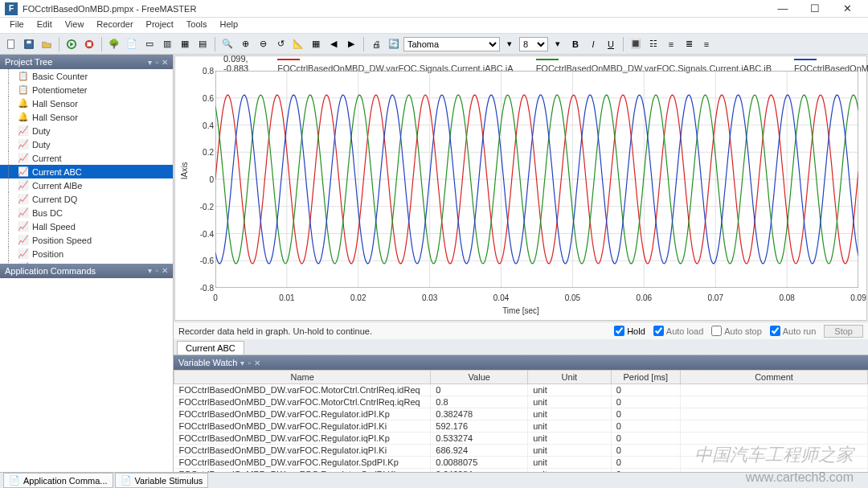  Describe the element at coordinates (611, 44) in the screenshot. I see `underline-icon: U` at that location.